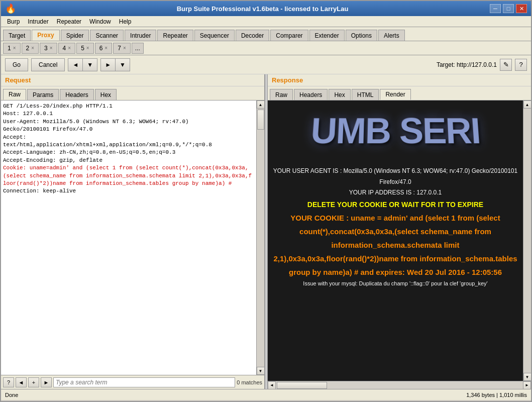 This screenshot has width=532, height=402. What do you see at coordinates (521, 65) in the screenshot?
I see `help-button: ?` at bounding box center [521, 65].